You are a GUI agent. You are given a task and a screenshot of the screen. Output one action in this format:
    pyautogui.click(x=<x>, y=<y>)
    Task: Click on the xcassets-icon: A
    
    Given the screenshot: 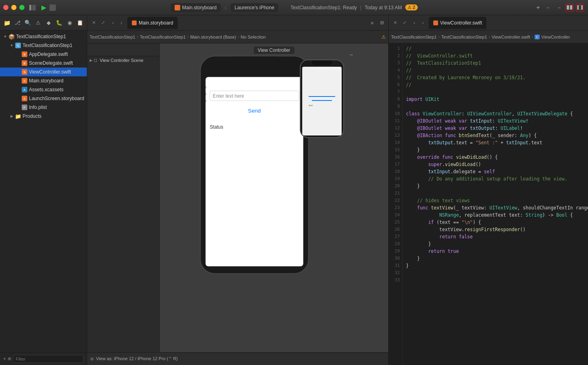 What is the action you would take?
    pyautogui.click(x=25, y=90)
    